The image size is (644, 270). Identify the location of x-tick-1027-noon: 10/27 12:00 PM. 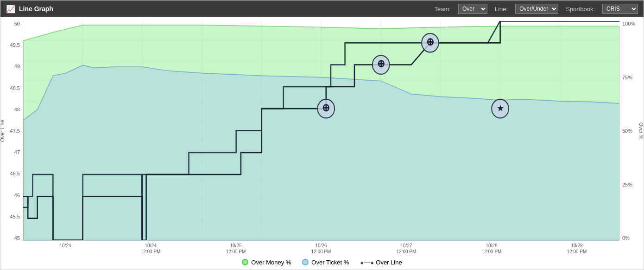
(406, 249).